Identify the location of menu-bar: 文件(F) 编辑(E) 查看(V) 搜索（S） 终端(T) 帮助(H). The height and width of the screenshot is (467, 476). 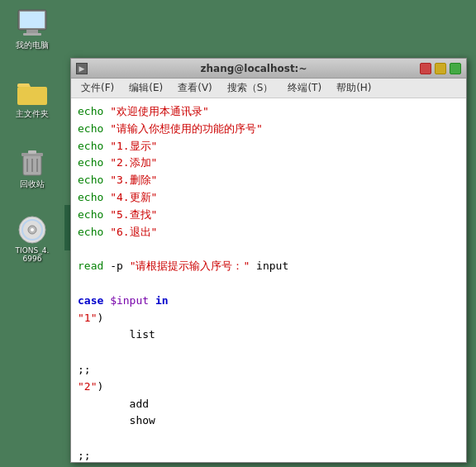
(269, 88).